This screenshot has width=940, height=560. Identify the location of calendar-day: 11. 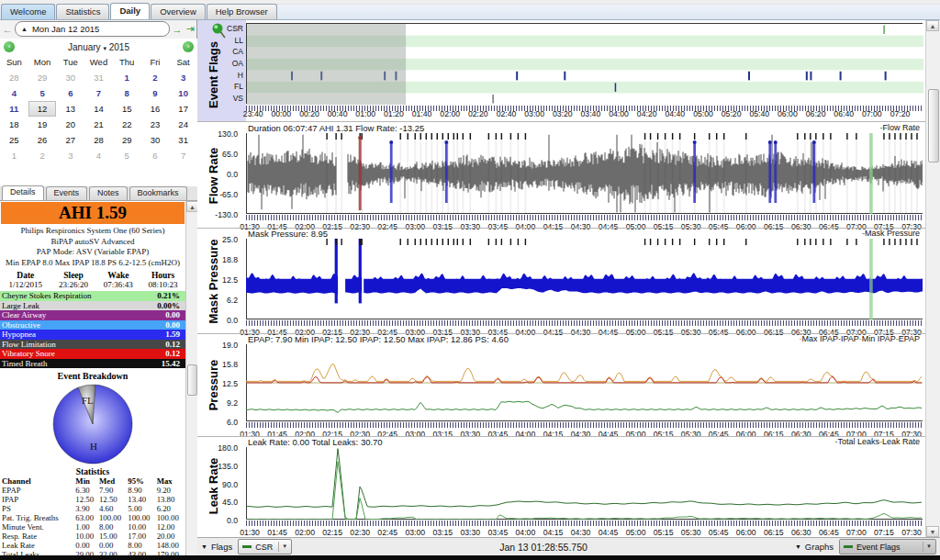
(15, 108).